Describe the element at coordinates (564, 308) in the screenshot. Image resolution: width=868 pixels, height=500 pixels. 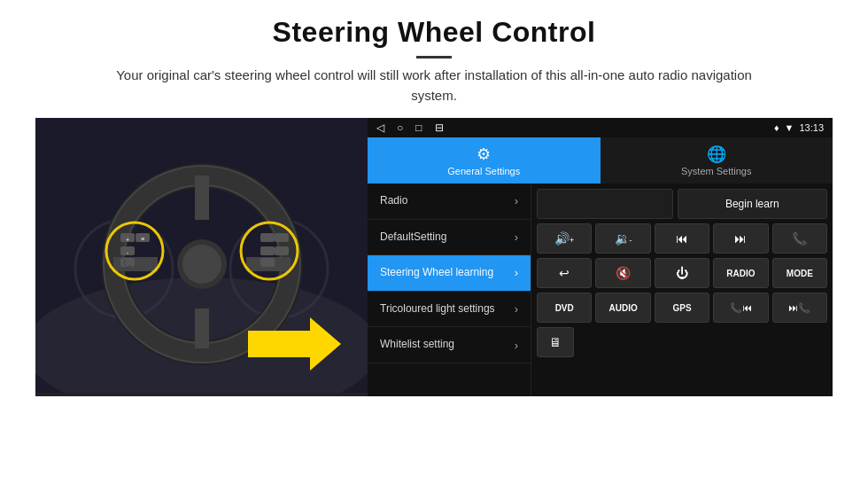
I see `dvd-button: DVD` at that location.